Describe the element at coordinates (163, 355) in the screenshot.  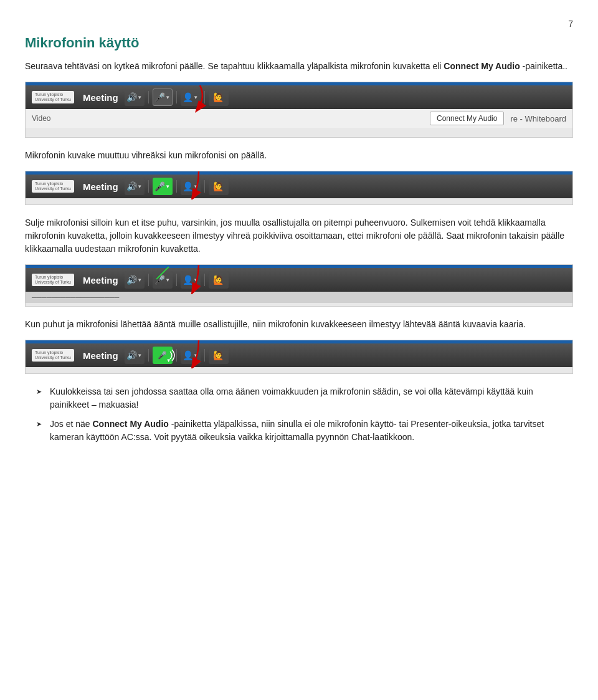
I see `mic-icon-box-4-active: 🎤 ▼` at that location.